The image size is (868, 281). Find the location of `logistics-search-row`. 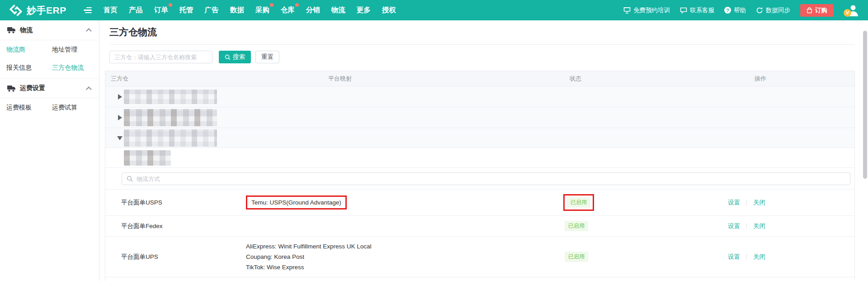

logistics-search-row is located at coordinates (480, 179).